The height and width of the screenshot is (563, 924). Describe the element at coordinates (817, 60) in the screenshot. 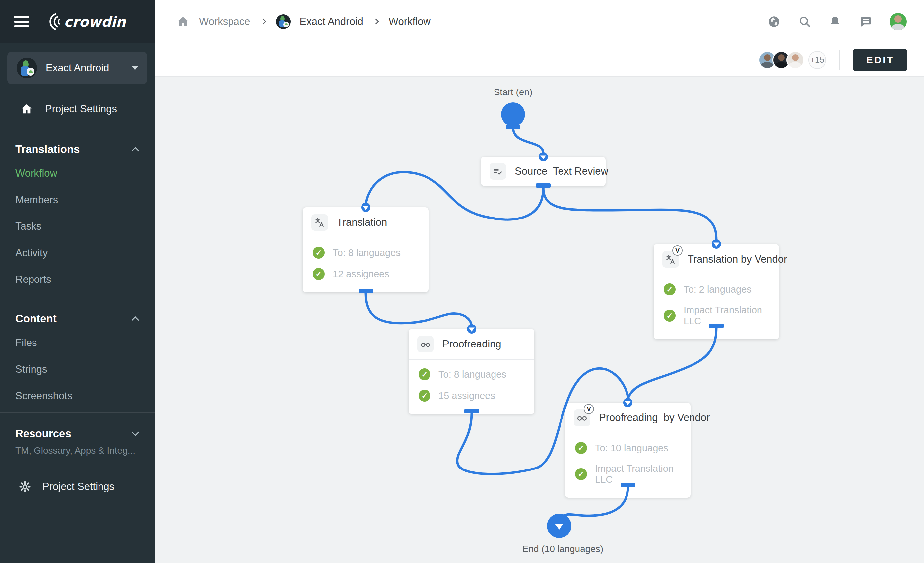

I see `more-avatars-badge: +15` at that location.